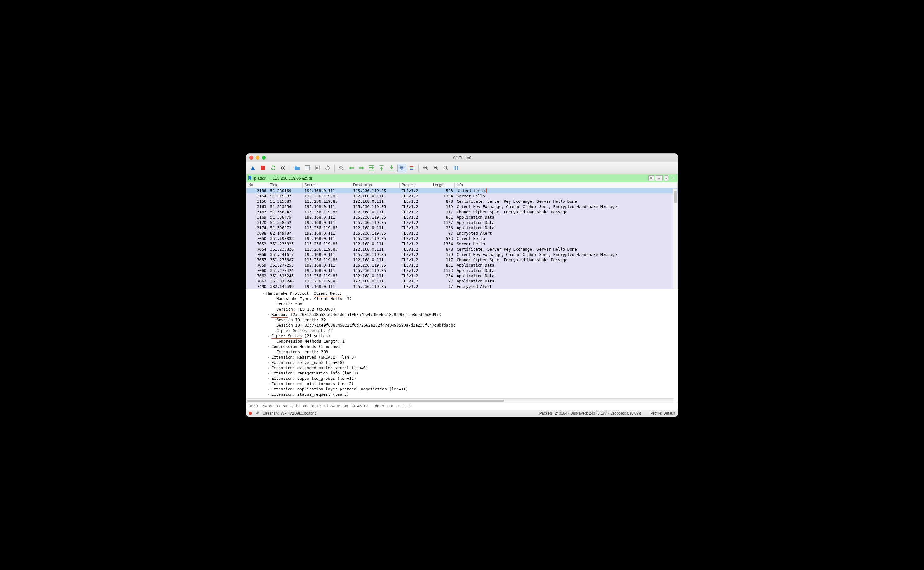 The height and width of the screenshot is (570, 924). Describe the element at coordinates (462, 287) in the screenshot. I see `packet-row: 7490382.149599192.168.0.111115.236.119.8…` at that location.